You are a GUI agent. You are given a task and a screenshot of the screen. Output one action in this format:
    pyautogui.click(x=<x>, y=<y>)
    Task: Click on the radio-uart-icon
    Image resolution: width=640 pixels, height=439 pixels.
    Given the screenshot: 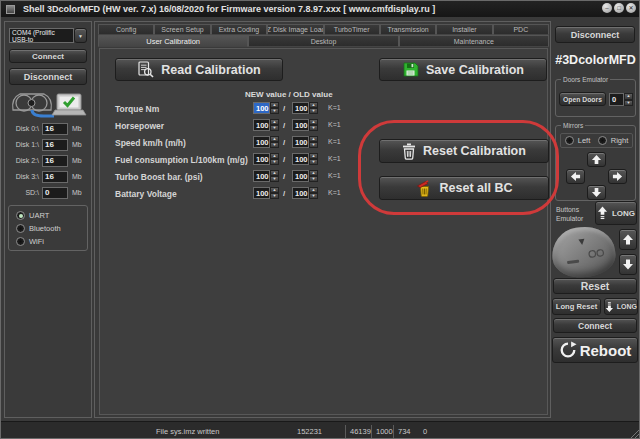 What is the action you would take?
    pyautogui.click(x=20, y=216)
    